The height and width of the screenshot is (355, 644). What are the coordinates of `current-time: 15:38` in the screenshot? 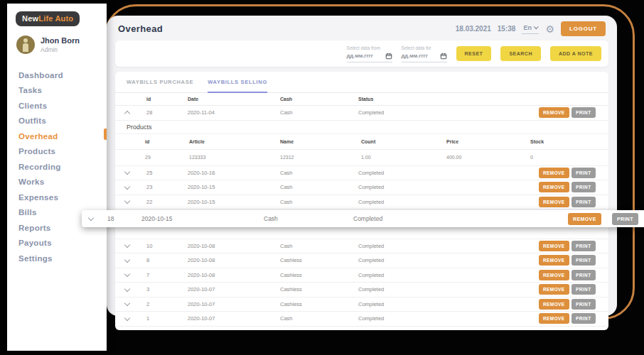 It's located at (507, 28).